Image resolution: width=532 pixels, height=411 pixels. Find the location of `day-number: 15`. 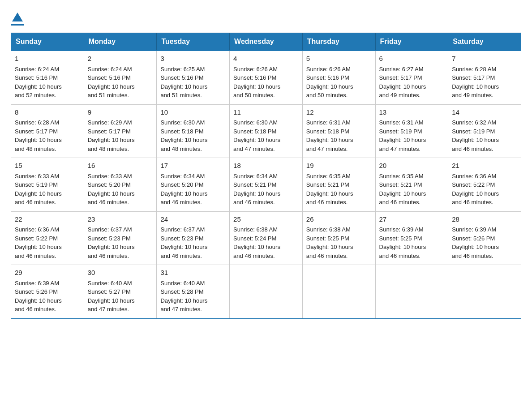

day-number: 15 is located at coordinates (47, 166).